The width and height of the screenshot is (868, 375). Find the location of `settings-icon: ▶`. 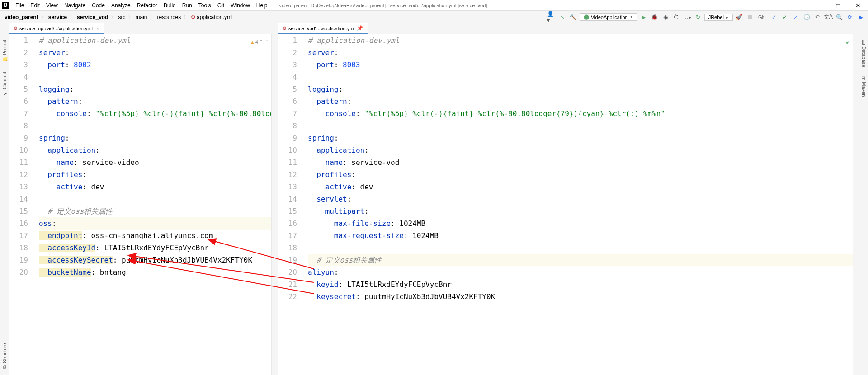

settings-icon: ▶ is located at coordinates (861, 17).